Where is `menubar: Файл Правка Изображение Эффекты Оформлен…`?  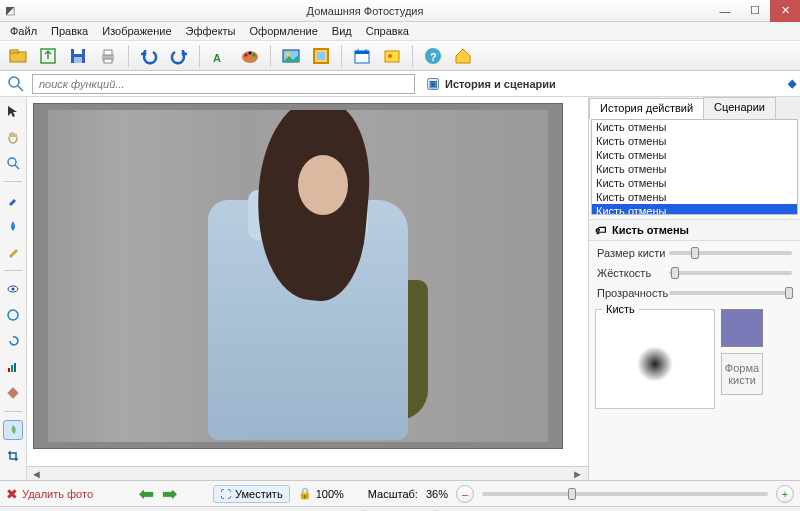
menubar: Файл Правка Изображение Эффекты Оформлен… is located at coordinates (400, 32).